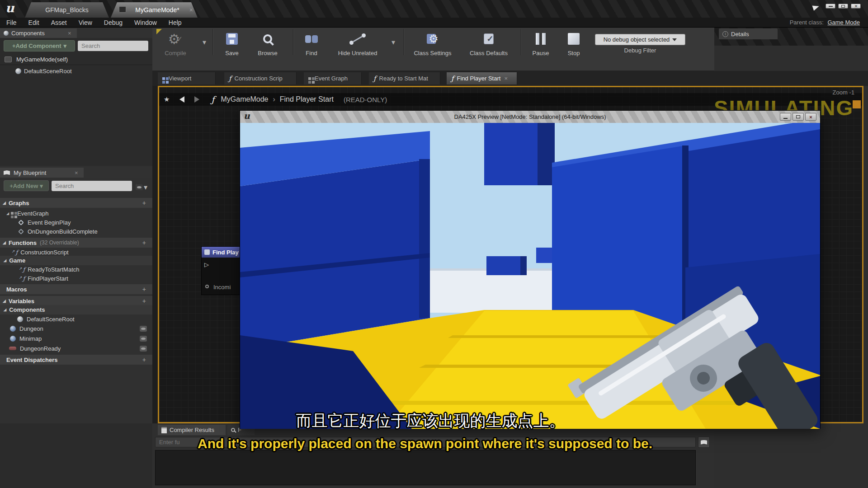  I want to click on preview-close-button, so click(811, 117).